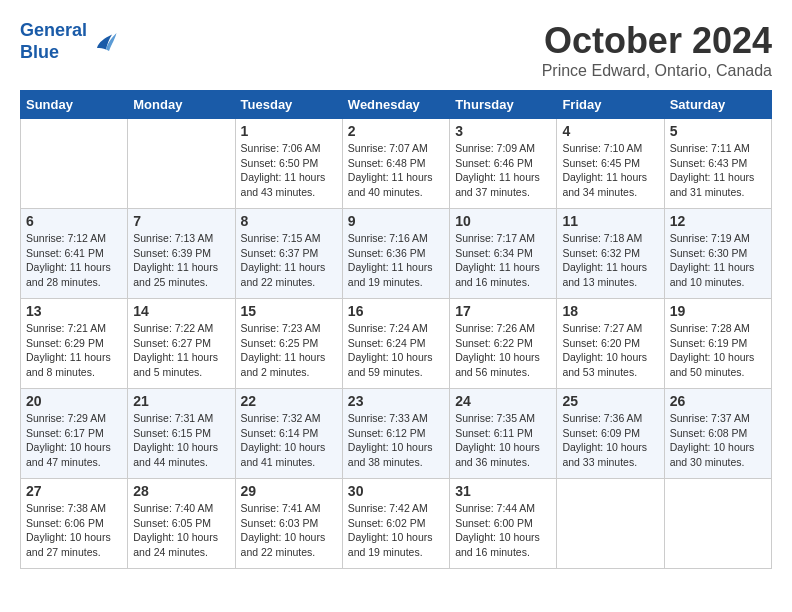 The height and width of the screenshot is (612, 792). What do you see at coordinates (70, 42) in the screenshot?
I see `logo: General Blue` at bounding box center [70, 42].